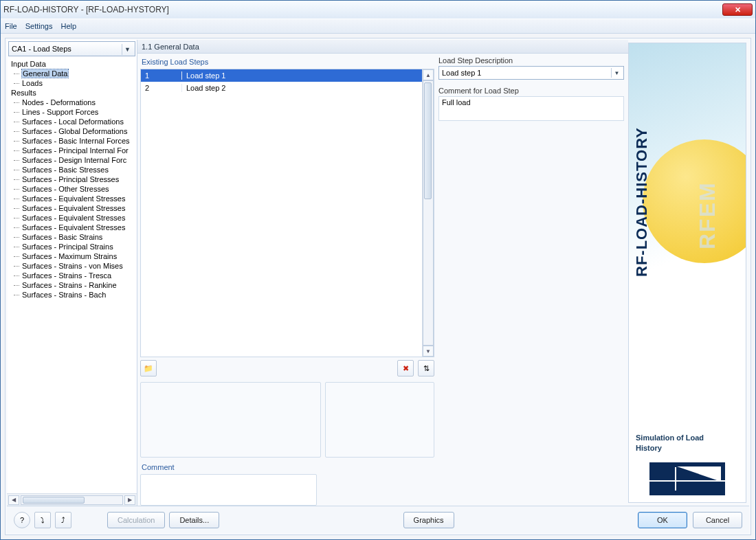 The image size is (756, 540). I want to click on brand-text: RF-LOAD-HISTORY, so click(642, 202).